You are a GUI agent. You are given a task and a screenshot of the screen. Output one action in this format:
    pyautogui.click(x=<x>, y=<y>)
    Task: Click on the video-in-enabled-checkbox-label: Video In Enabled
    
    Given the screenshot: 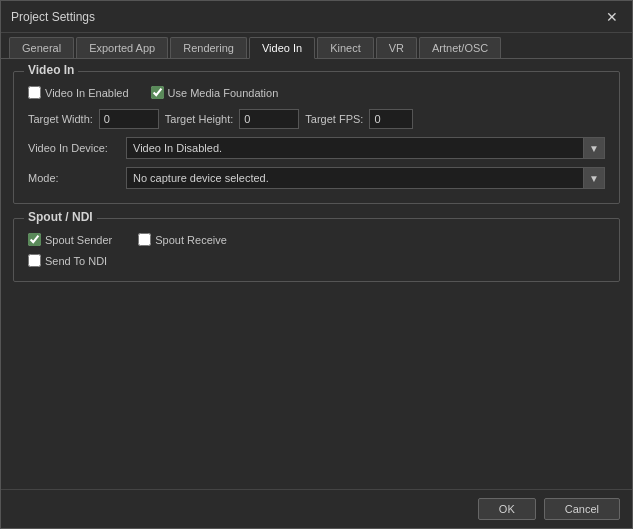 What is the action you would take?
    pyautogui.click(x=78, y=92)
    